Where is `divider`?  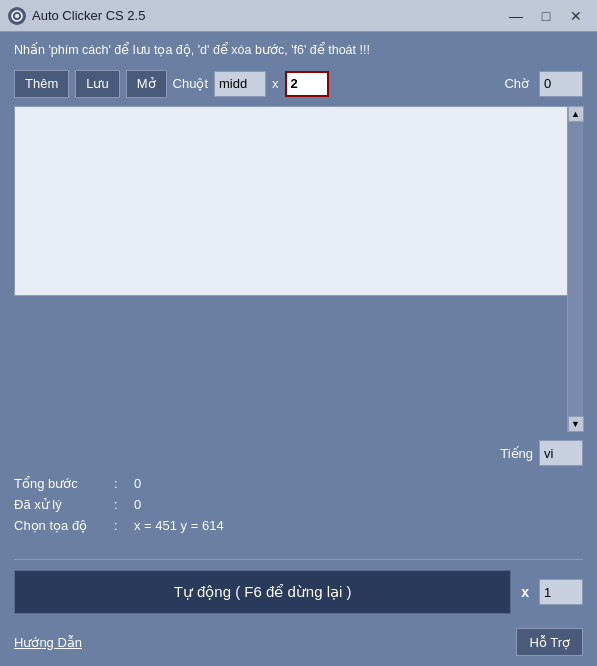
divider is located at coordinates (298, 560).